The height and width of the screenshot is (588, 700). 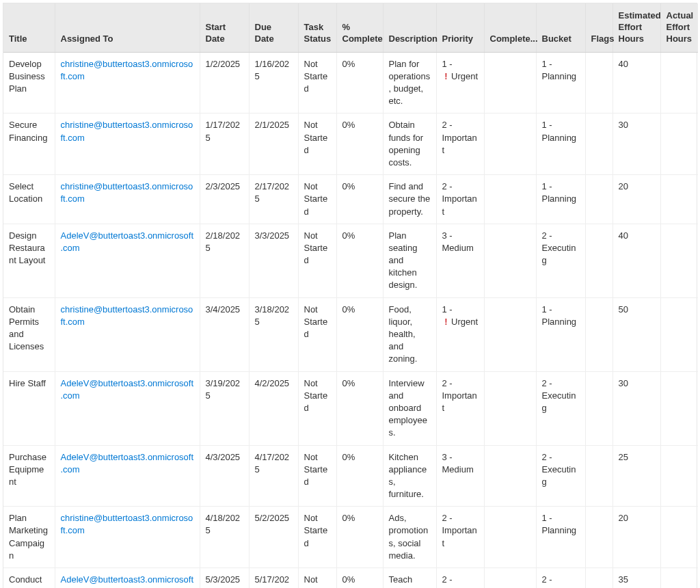 I want to click on cell-start-date: 3/19/2025, so click(x=224, y=408).